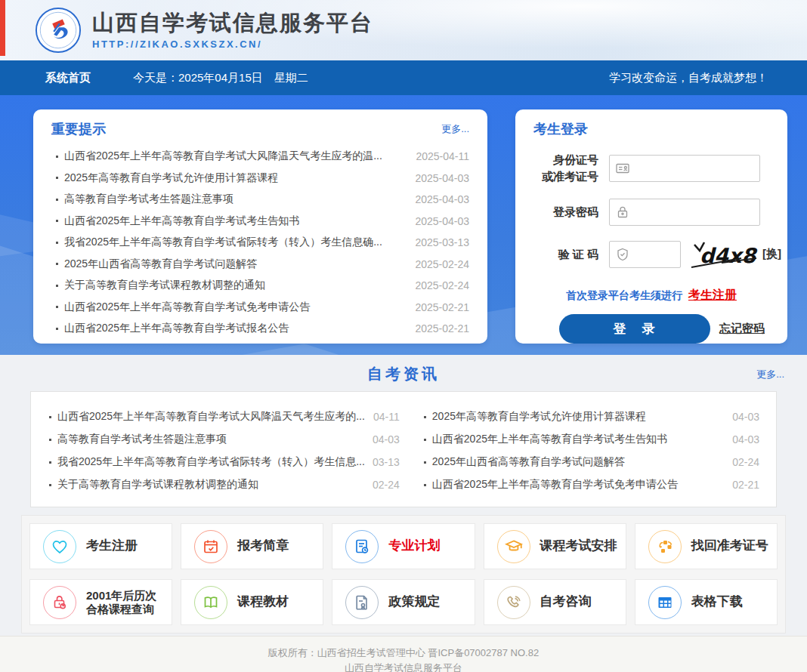 The width and height of the screenshot is (807, 672). What do you see at coordinates (404, 30) in the screenshot?
I see `site-brand: 山西自学考试信息服务平台 HTTP://ZIKAO.SXKSZX.CN/` at bounding box center [404, 30].